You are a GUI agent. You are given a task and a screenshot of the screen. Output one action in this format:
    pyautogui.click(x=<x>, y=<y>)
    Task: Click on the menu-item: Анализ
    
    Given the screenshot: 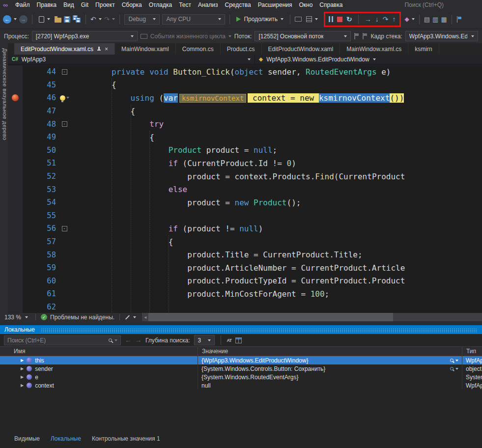 What is the action you would take?
    pyautogui.click(x=208, y=5)
    